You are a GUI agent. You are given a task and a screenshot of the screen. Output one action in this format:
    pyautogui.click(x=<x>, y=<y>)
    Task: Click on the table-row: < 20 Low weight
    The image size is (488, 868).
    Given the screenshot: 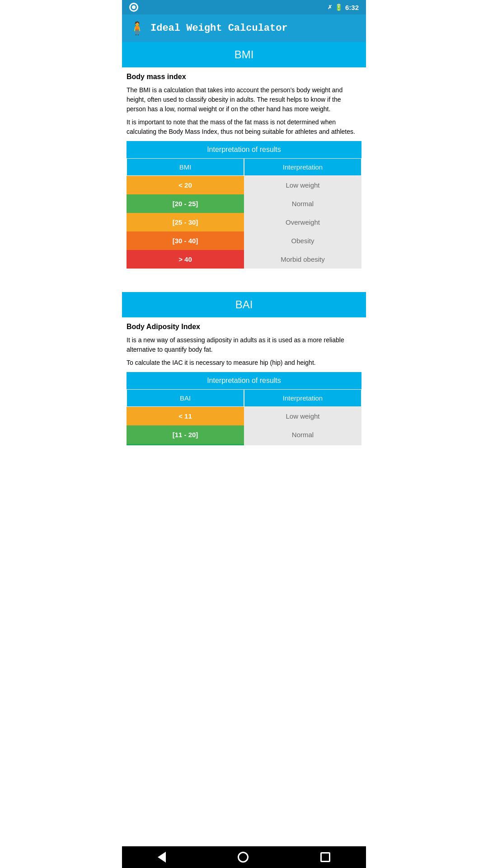 What is the action you would take?
    pyautogui.click(x=244, y=185)
    